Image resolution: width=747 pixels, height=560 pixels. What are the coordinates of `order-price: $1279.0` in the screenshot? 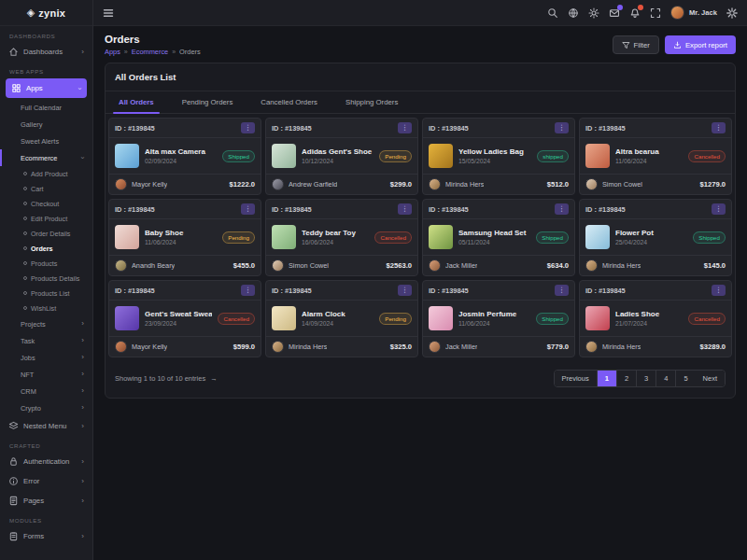 It's located at (713, 185).